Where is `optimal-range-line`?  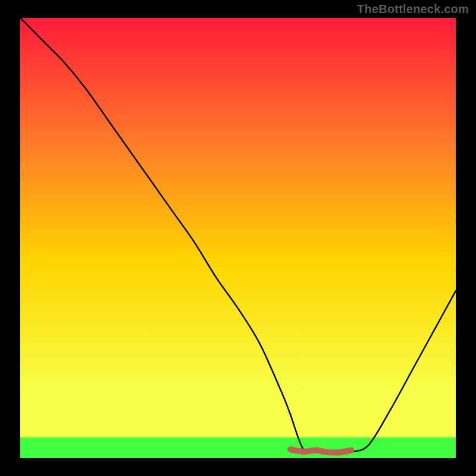
optimal-range-line is located at coordinates (321, 451).